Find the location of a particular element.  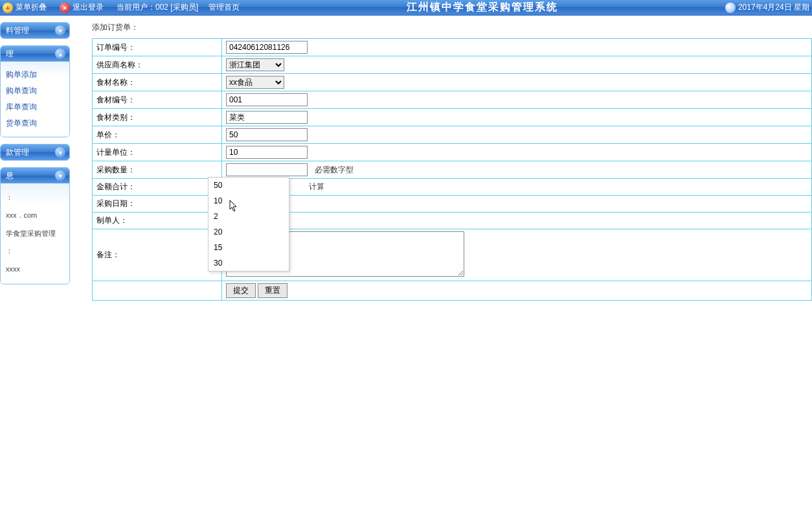

label-order-no: 订单编号： is located at coordinates (157, 48).